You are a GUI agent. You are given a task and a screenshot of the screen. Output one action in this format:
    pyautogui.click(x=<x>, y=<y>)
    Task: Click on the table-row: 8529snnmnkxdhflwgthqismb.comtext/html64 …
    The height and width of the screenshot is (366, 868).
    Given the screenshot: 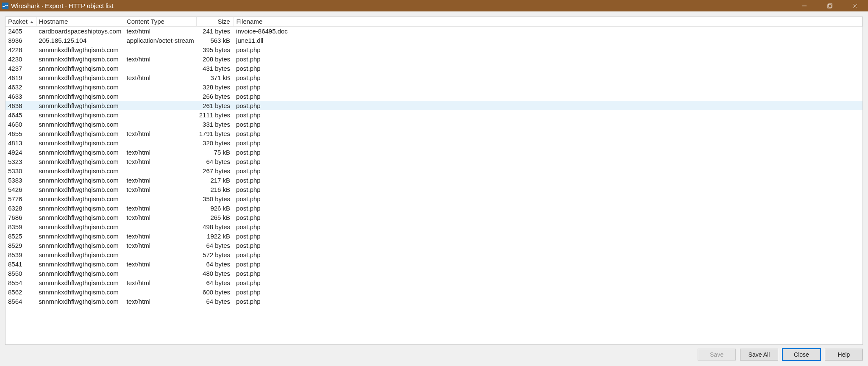 What is the action you would take?
    pyautogui.click(x=434, y=245)
    